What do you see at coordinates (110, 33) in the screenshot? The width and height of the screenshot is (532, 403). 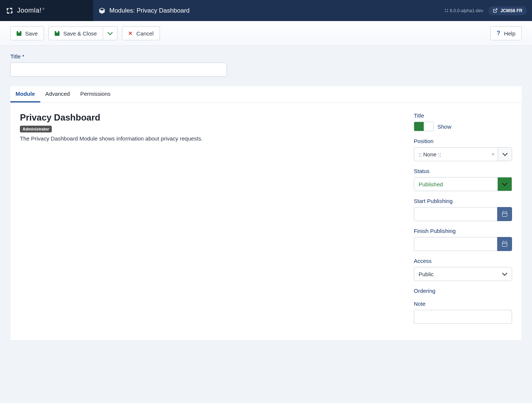 I see `save-close-dropdown` at bounding box center [110, 33].